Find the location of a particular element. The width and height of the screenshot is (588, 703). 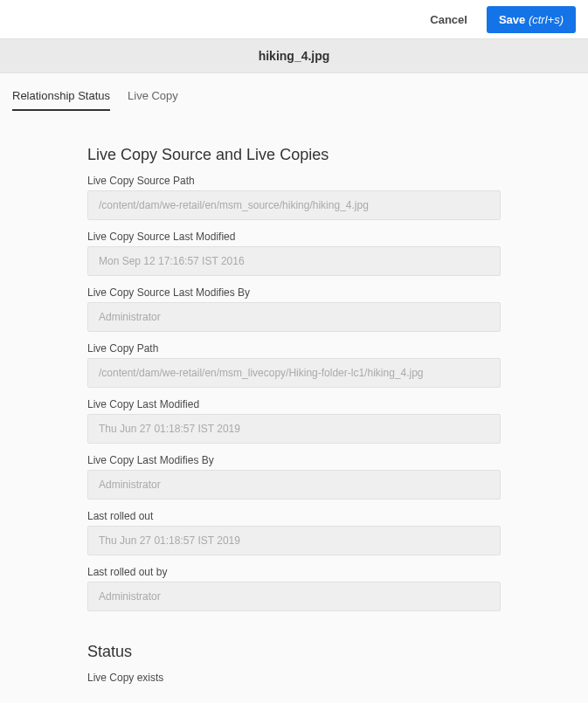

save-label: Save is located at coordinates (512, 19).